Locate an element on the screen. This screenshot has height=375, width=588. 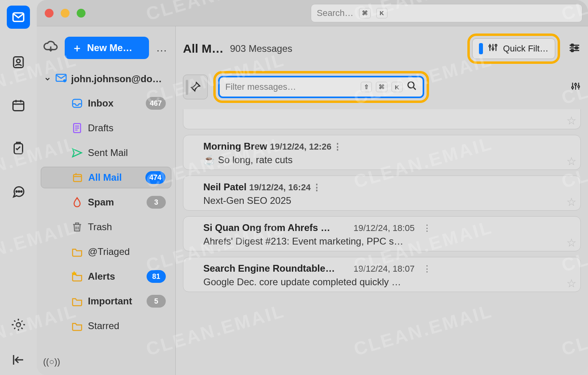
display-options-icon is located at coordinates (574, 49).